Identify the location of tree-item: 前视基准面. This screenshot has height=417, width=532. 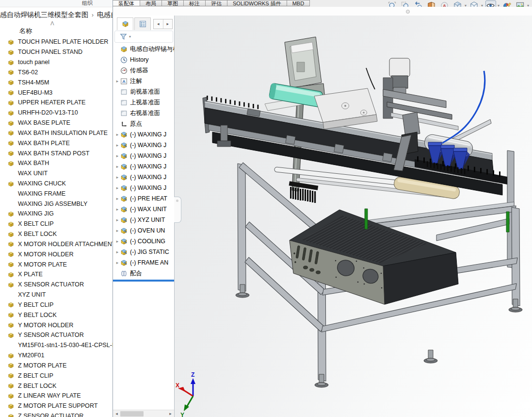
(144, 92).